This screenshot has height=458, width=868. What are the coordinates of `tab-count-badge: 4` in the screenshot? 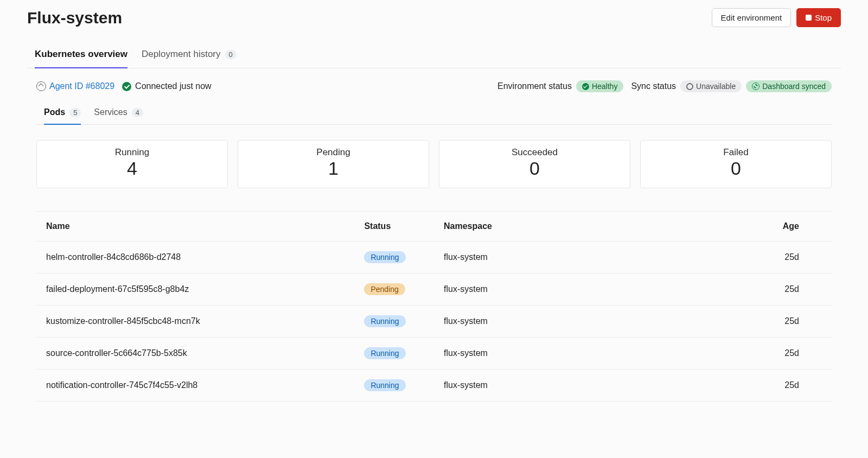 It's located at (138, 113).